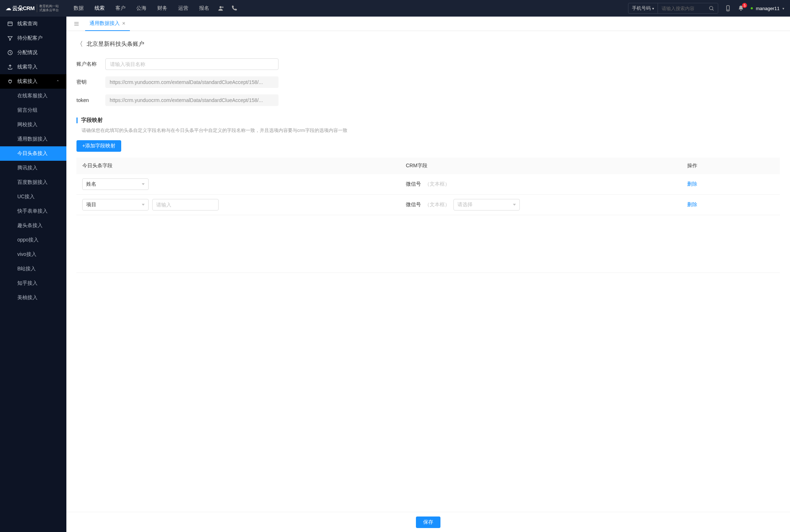 The width and height of the screenshot is (790, 532). What do you see at coordinates (92, 120) in the screenshot?
I see `section-title-text: 字段映射` at bounding box center [92, 120].